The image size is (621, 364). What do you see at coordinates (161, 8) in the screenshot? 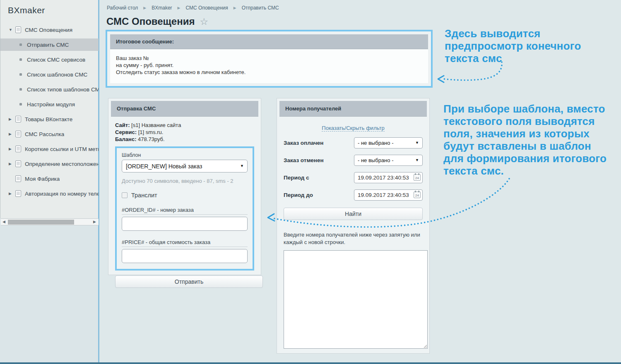
I see `breadcrumb-item-bxmaker: BXmaker` at bounding box center [161, 8].